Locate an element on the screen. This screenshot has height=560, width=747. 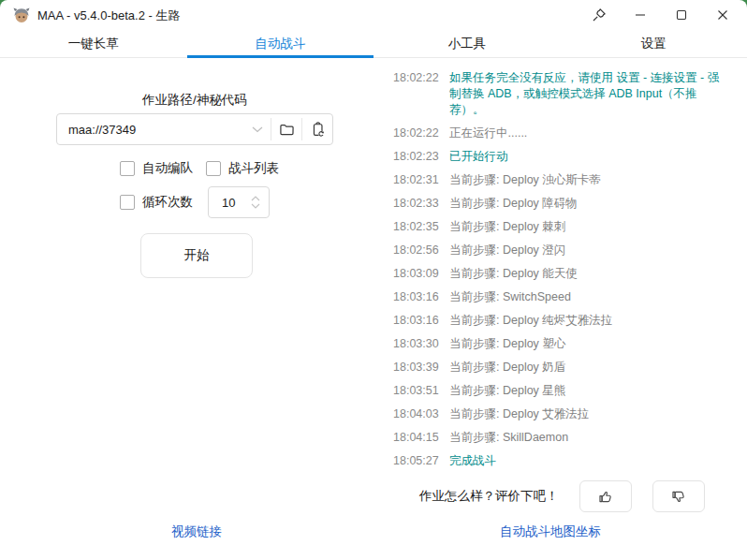
log-message: 当前步骤: SkillDaemon is located at coordinates (586, 438).